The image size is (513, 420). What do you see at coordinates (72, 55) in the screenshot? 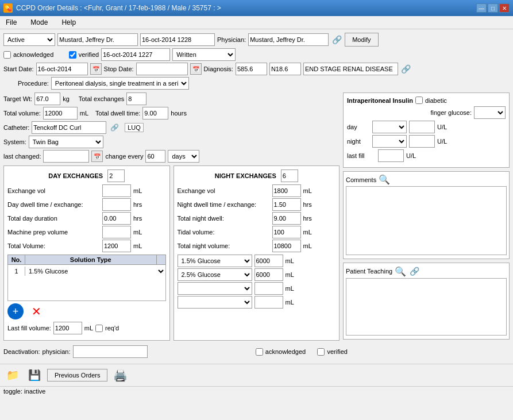
I see `verified-checkbox` at bounding box center [72, 55].